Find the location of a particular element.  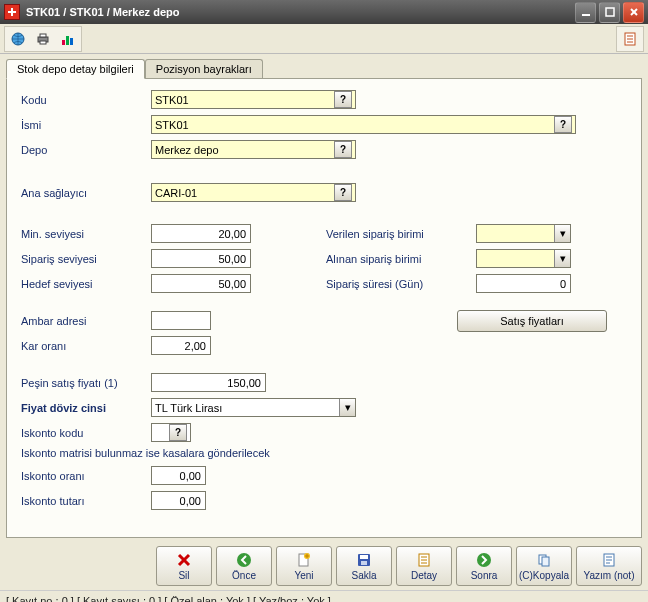

note-icon is located at coordinates (609, 560).